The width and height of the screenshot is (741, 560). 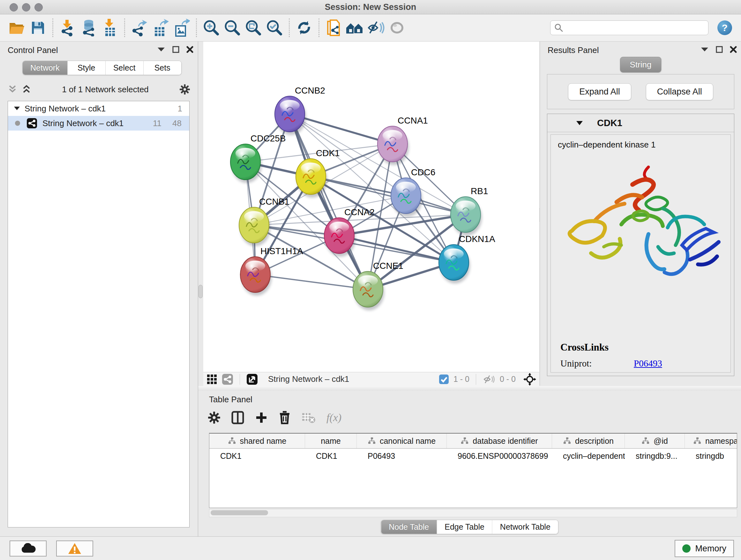 I want to click on zoom-fit-button, so click(x=253, y=27).